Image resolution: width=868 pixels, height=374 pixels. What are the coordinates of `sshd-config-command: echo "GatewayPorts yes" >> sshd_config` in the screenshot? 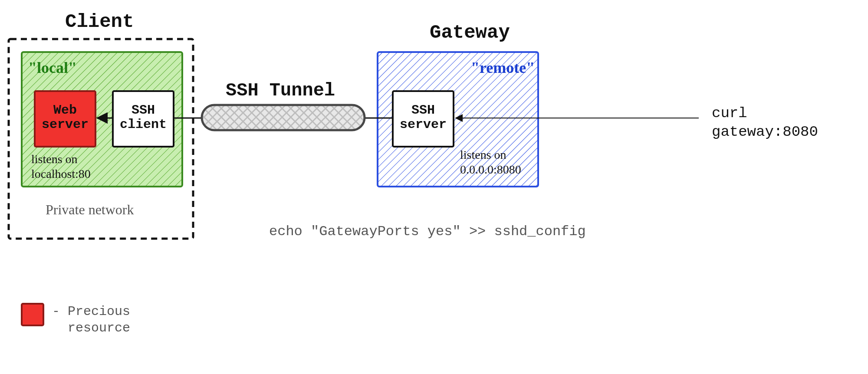 It's located at (427, 232).